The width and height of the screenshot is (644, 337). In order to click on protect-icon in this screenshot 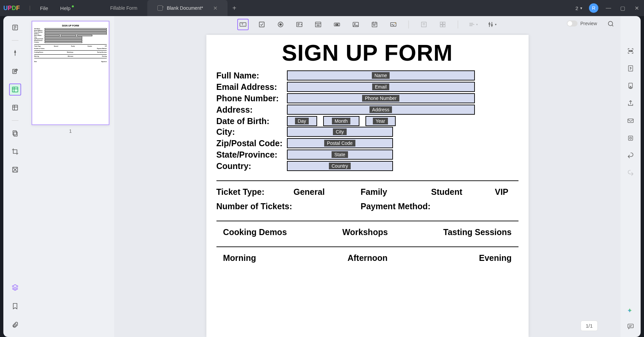, I will do `click(631, 86)`.